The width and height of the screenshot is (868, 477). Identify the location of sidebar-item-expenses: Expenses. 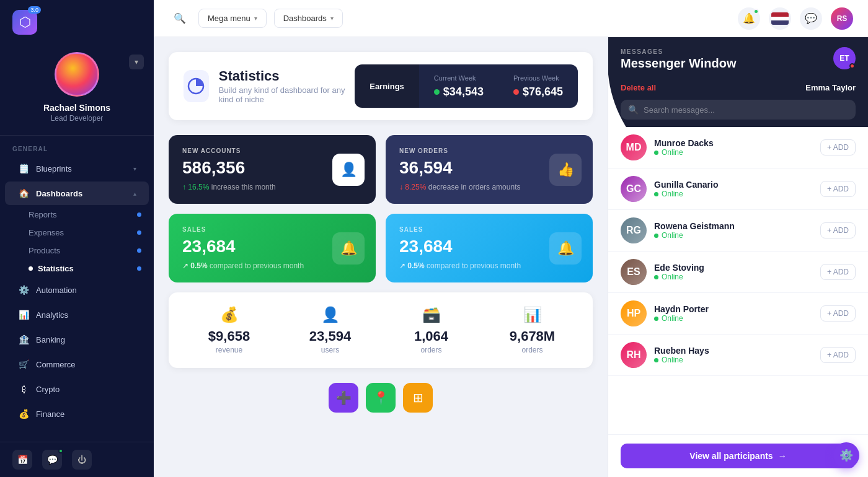
(91, 233).